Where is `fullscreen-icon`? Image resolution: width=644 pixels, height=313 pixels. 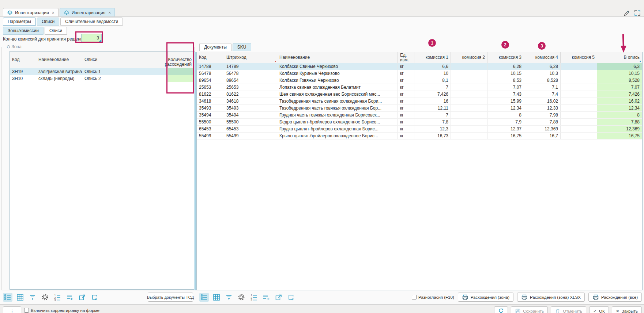
fullscreen-icon is located at coordinates (637, 13).